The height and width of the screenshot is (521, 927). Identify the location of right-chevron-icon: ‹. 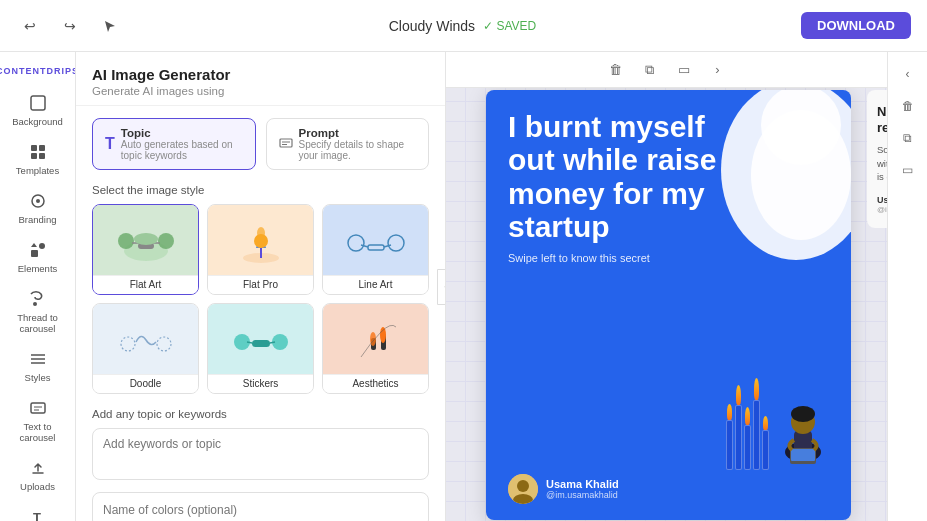
(908, 74).